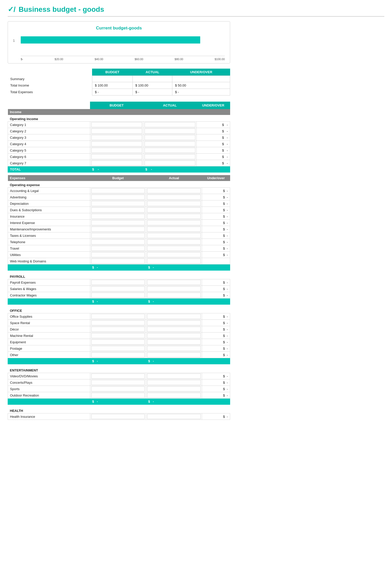 This screenshot has height=576, width=392. Describe the element at coordinates (49, 223) in the screenshot. I see `expense-label: Interest Expense` at that location.